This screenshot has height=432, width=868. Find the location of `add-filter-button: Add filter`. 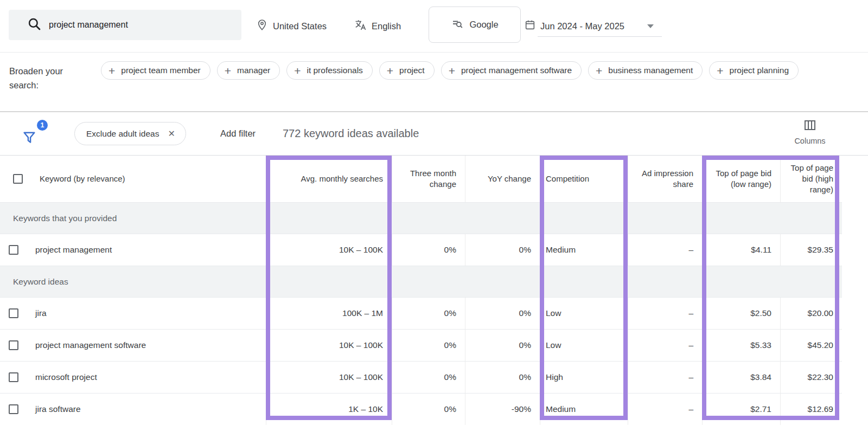

add-filter-button: Add filter is located at coordinates (238, 133).